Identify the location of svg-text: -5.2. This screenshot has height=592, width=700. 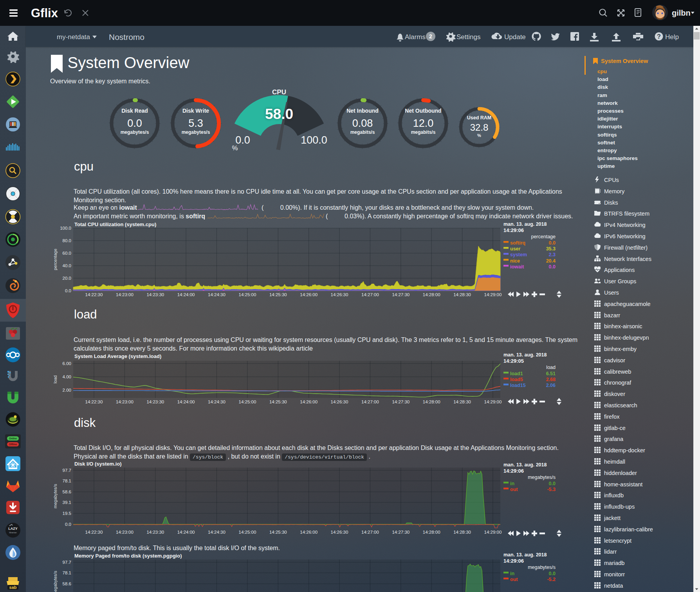
(551, 579).